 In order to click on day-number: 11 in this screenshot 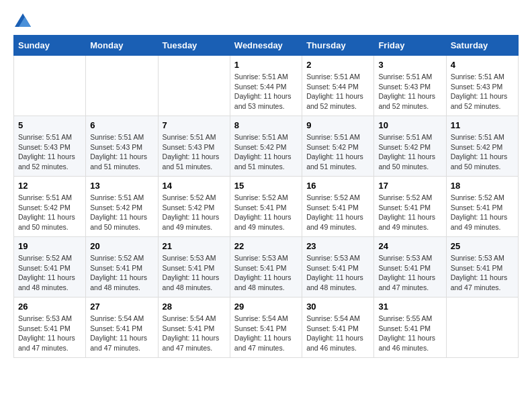, I will do `click(482, 125)`.